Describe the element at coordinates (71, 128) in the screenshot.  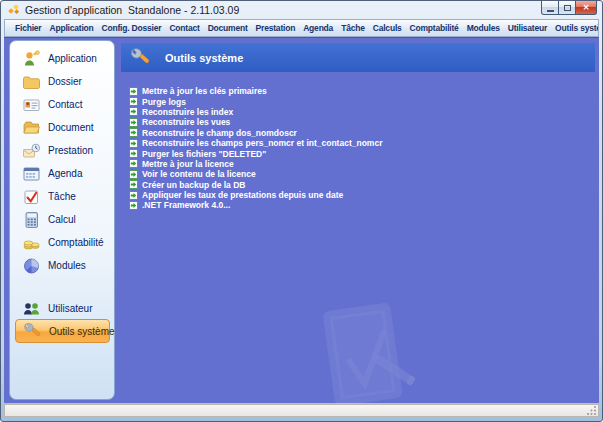
I see `sidebar-item-label: Document` at that location.